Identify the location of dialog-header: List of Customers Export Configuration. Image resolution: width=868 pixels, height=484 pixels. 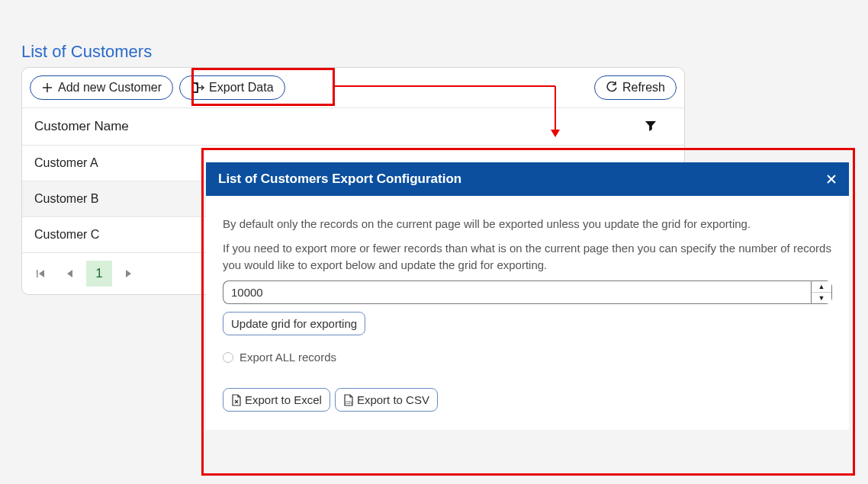
(528, 179).